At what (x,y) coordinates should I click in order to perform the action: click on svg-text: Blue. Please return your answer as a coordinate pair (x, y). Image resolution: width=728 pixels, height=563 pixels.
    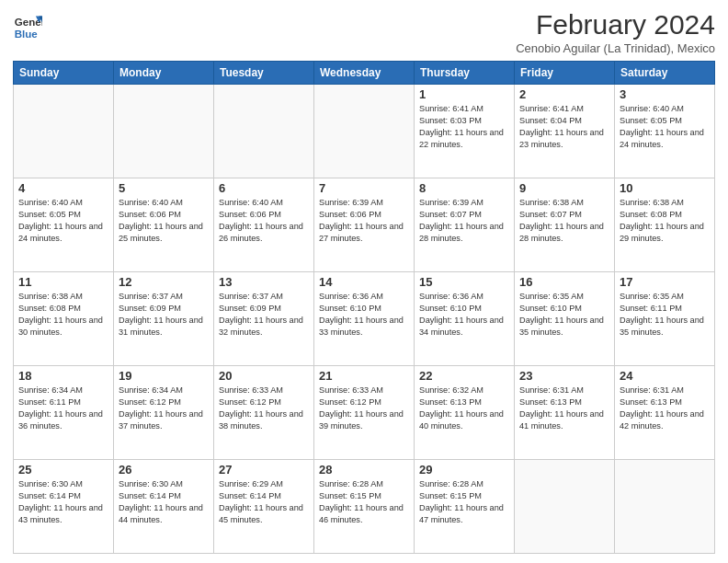
    Looking at the image, I should click on (27, 34).